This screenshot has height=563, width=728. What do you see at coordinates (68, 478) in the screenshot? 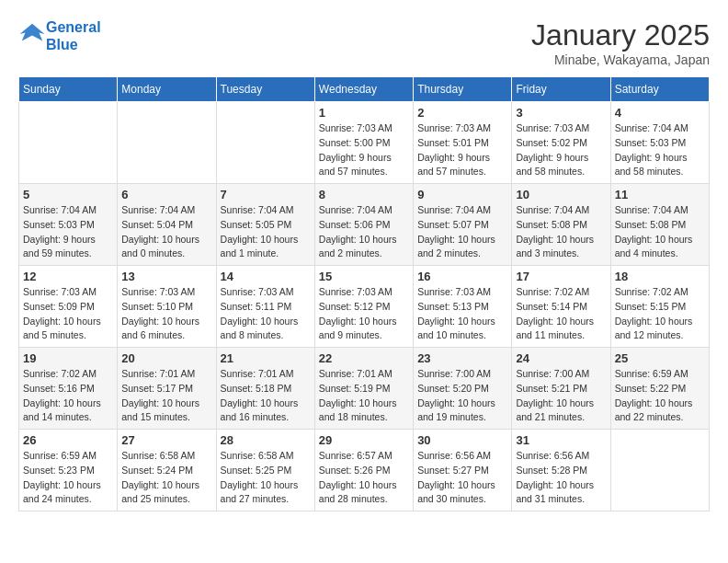
I see `day-info: Sunrise: 6:59 AMSunset: 5:23 PMDaylight:…` at bounding box center [68, 478].